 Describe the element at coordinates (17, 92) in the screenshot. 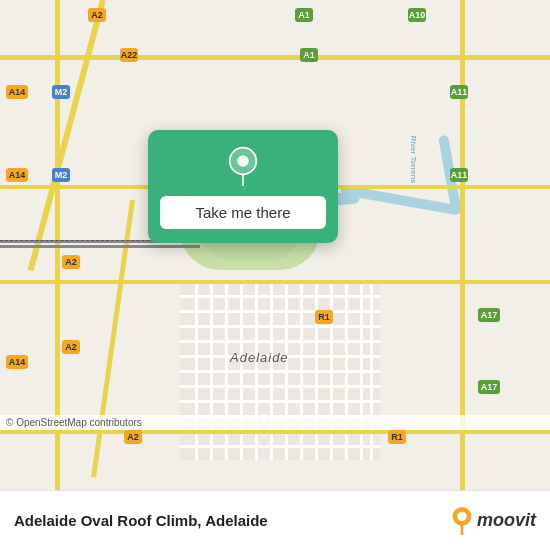

I see `badge-a14-top: A14` at that location.